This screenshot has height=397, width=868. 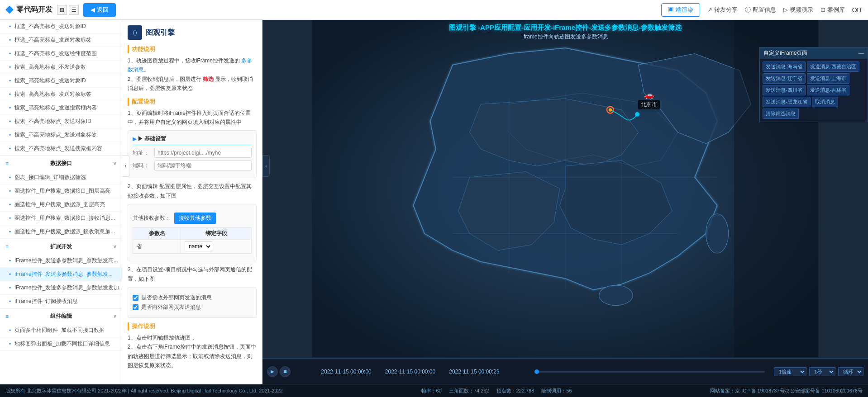 I want to click on beijing-label: 北京市, so click(x=649, y=105).